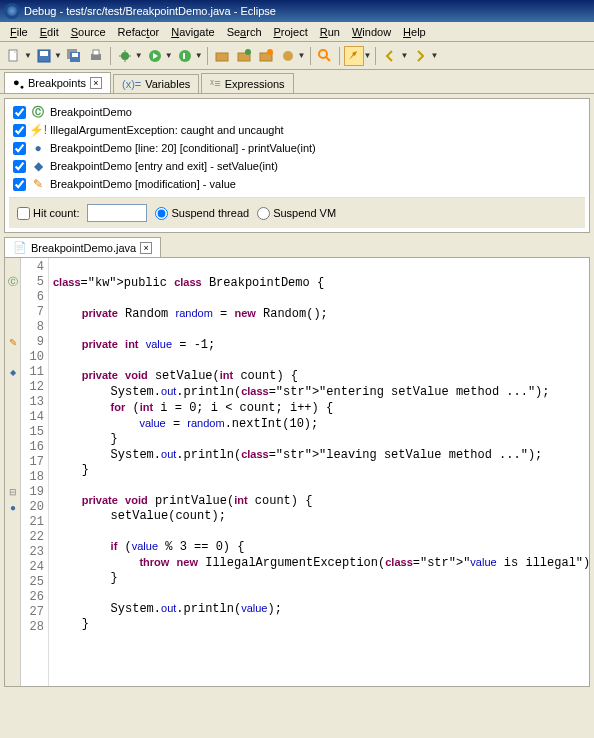 The width and height of the screenshot is (594, 738). Describe the element at coordinates (20, 248) in the screenshot. I see `java-file-icon: 📄` at that location.